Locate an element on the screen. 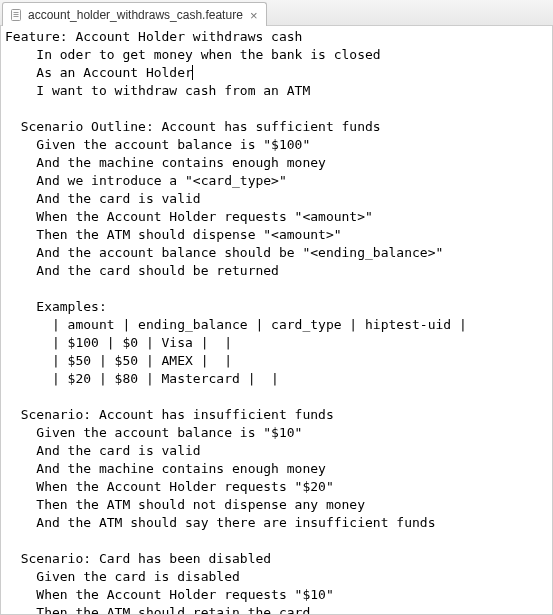 The width and height of the screenshot is (553, 615). editor-line: | $20 | $80 | Mastercard | | is located at coordinates (276, 379).